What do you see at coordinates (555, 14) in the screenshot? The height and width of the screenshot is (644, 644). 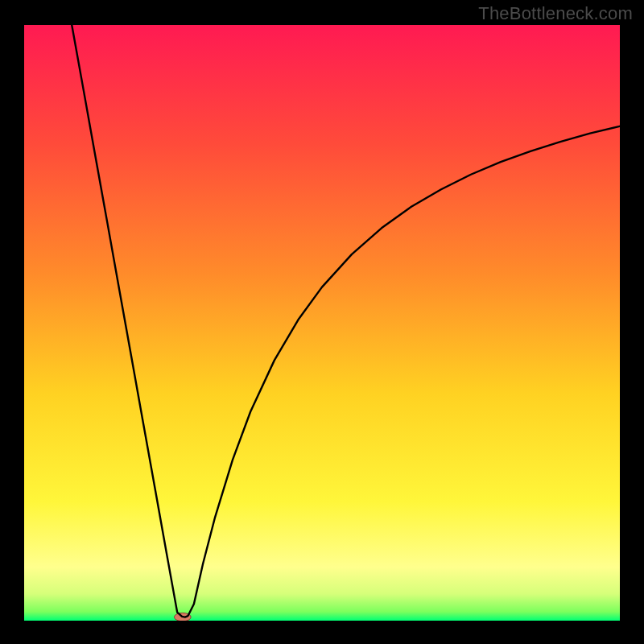 I see `watermark-label: TheBottleneck.com` at bounding box center [555, 14].